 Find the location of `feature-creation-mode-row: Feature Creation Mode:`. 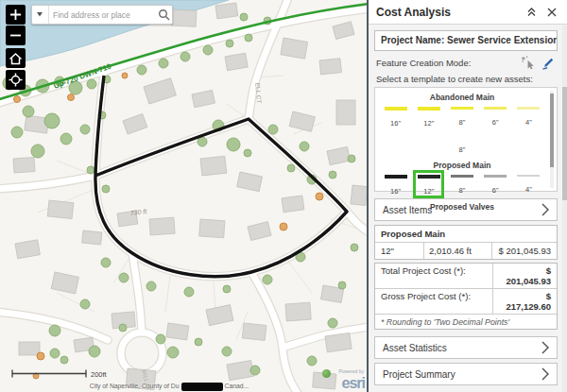

feature-creation-mode-row: Feature Creation Mode: is located at coordinates (466, 62).